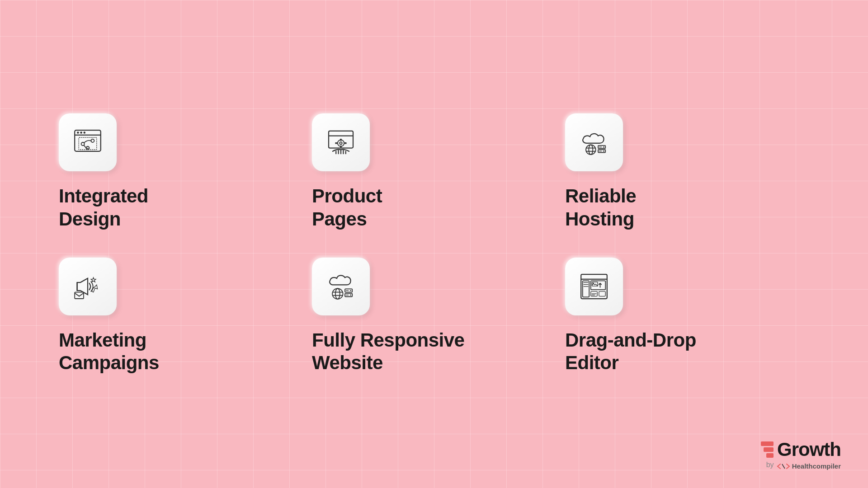 Image resolution: width=868 pixels, height=488 pixels. Describe the element at coordinates (429, 172) in the screenshot. I see `feature-product-pages: ProductPages` at that location.